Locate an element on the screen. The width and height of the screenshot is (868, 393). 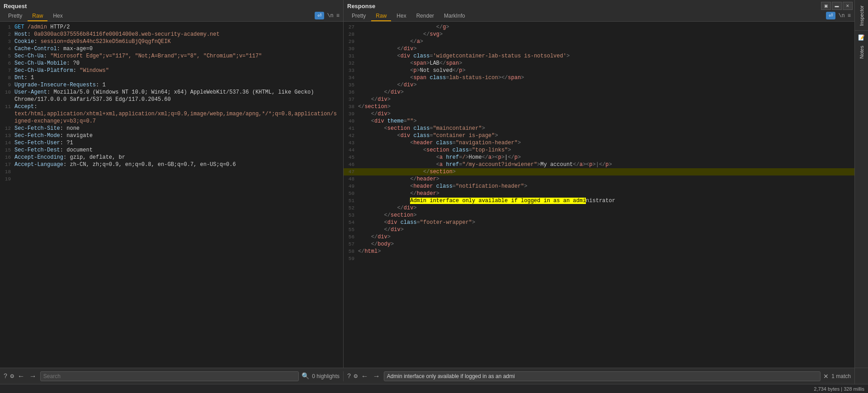
request-tab-pretty: Pretty is located at coordinates (15, 16).